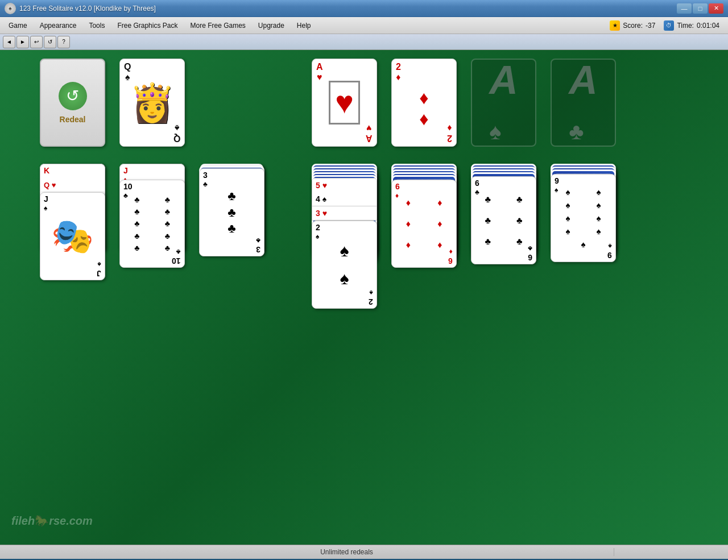 This screenshot has height=560, width=728. What do you see at coordinates (364, 42) in the screenshot?
I see `toolbar: ◄ ► ↩ ↺ ?` at bounding box center [364, 42].